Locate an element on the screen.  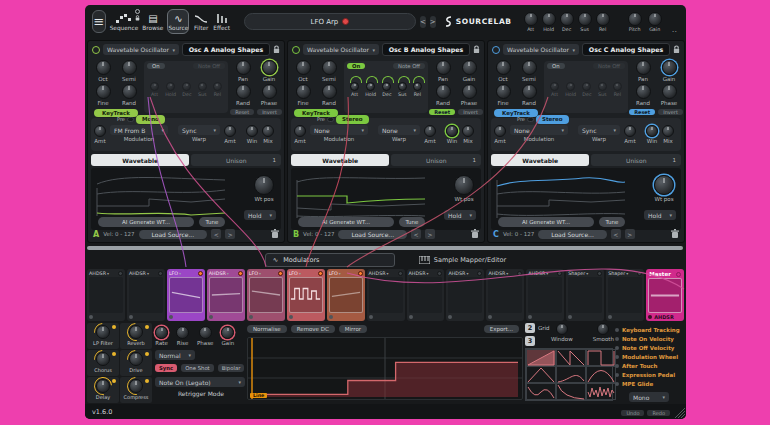
tab-effect: Effect is located at coordinates (222, 22).